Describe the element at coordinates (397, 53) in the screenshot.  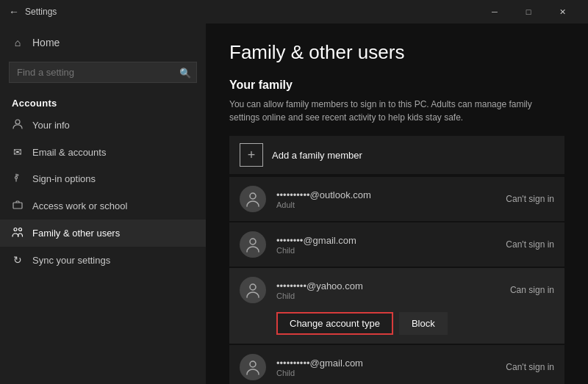
I see `page-title: Family & other users` at that location.